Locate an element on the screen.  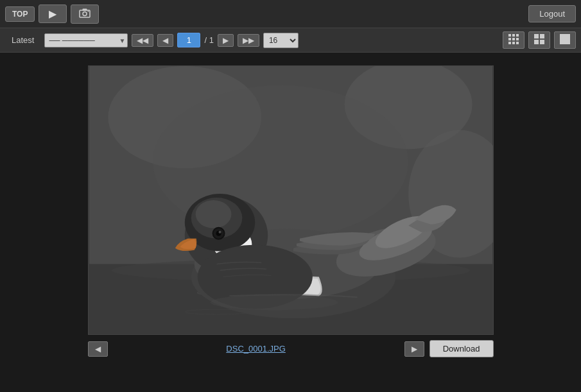
filter-bar: Latest ── ────── ▼ ◀◀ ◀ / 1 ▶ ▶▶ 16 32 6… is located at coordinates (290, 40).